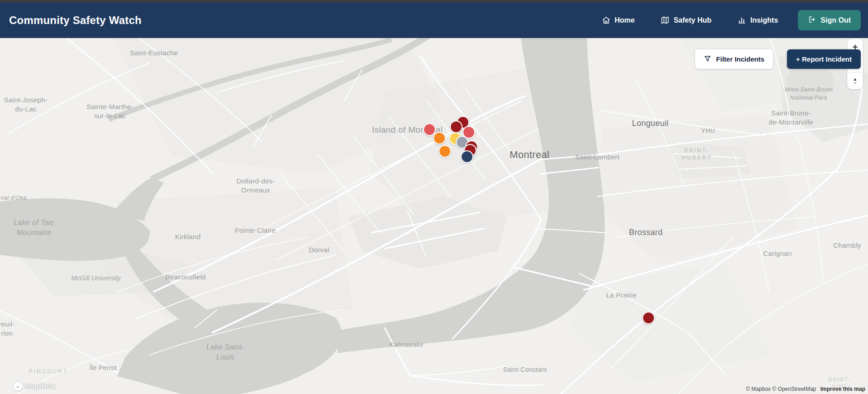 The height and width of the screenshot is (394, 868). What do you see at coordinates (18, 386) in the screenshot?
I see `mapbox-logo-icon: ◒` at bounding box center [18, 386].